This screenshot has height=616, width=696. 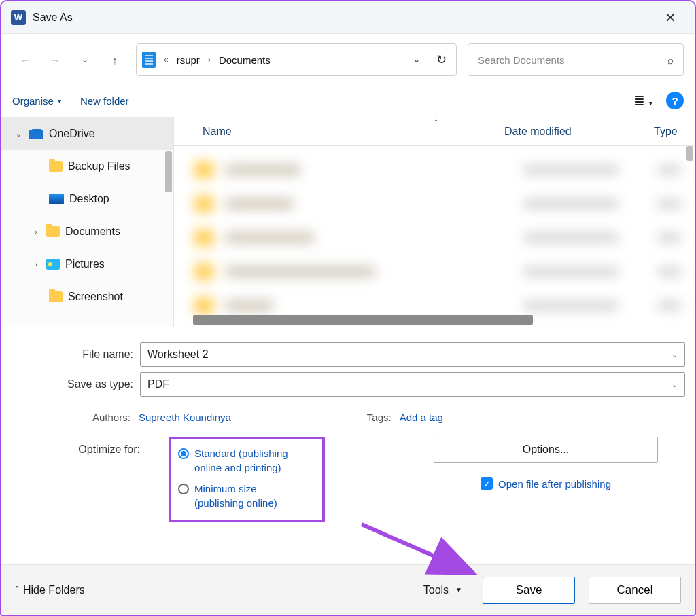 What do you see at coordinates (443, 590) in the screenshot?
I see `tools-button: Tools ▼` at bounding box center [443, 590].